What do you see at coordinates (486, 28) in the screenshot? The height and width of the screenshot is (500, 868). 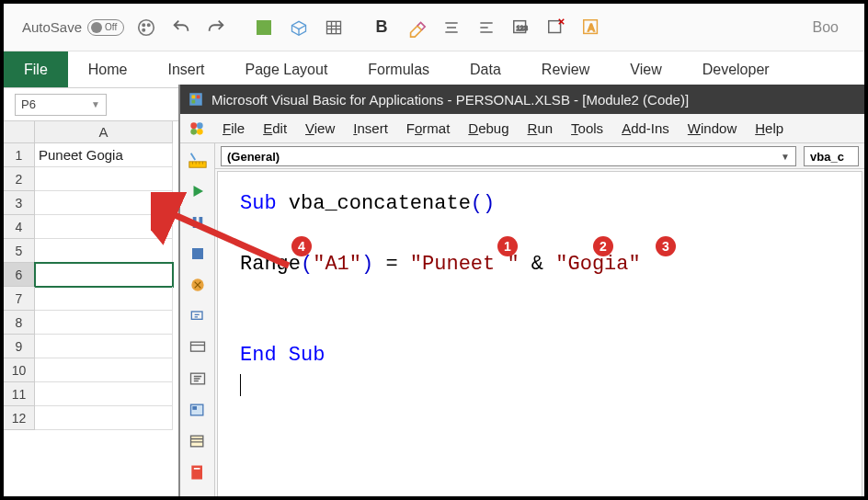 I see `align-left-icon` at bounding box center [486, 28].